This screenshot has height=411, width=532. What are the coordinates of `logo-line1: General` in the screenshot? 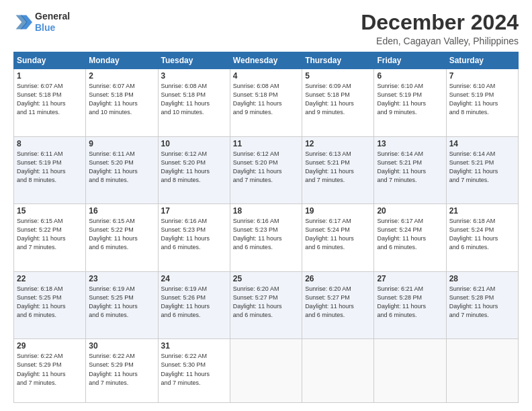 It's located at (52, 16).